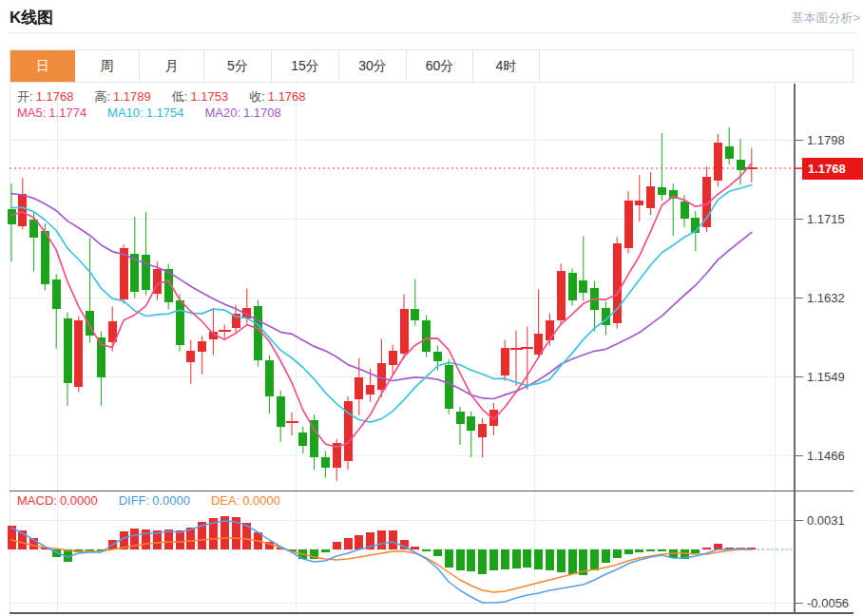 The image size is (863, 616). What do you see at coordinates (262, 112) in the screenshot?
I see `ma-value-2: 1.1708` at bounding box center [262, 112].